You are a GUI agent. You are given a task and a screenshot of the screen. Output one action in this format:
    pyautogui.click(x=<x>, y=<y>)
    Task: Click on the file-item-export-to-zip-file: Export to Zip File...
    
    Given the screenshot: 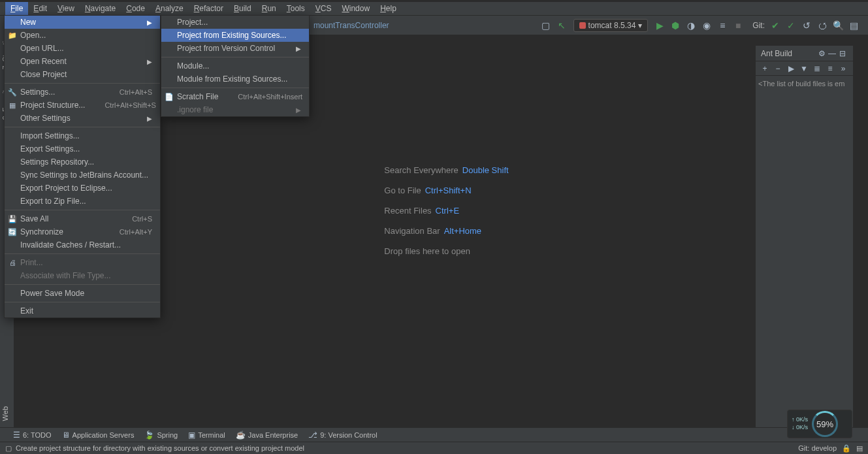 What is the action you would take?
    pyautogui.click(x=82, y=201)
    